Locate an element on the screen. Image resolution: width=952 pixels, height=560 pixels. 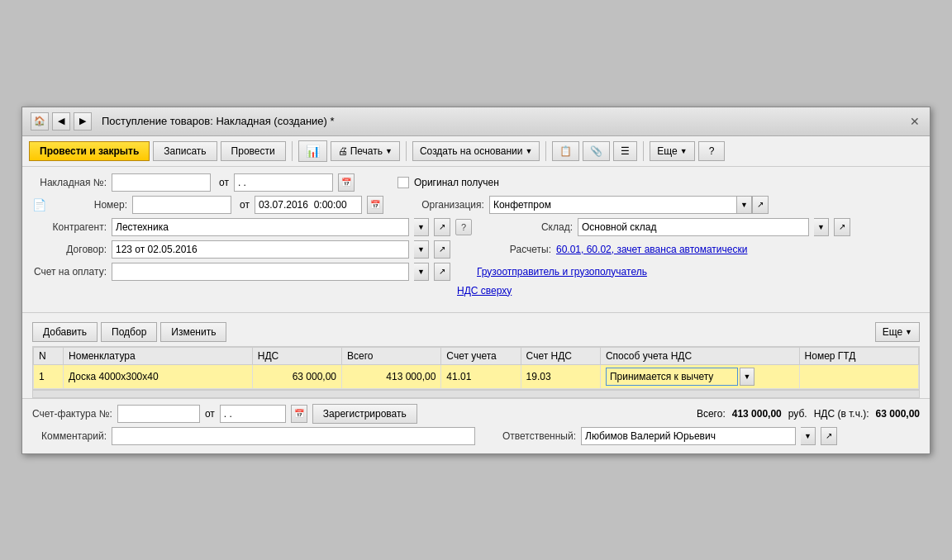
create-base-button: Создать на основании ▼ is located at coordinates (476, 151).